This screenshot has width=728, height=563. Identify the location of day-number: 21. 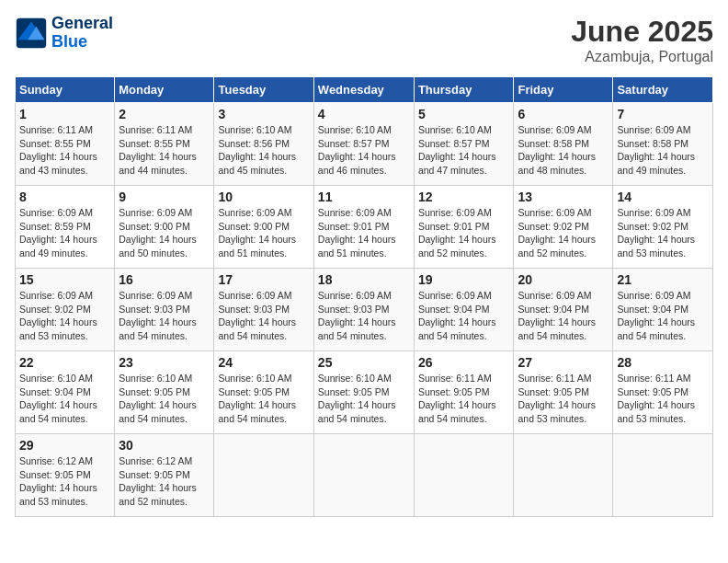
(663, 280).